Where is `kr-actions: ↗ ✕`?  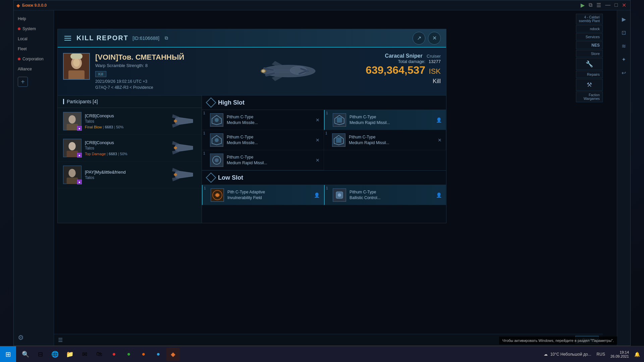 kr-actions: ↗ ✕ is located at coordinates (427, 38).